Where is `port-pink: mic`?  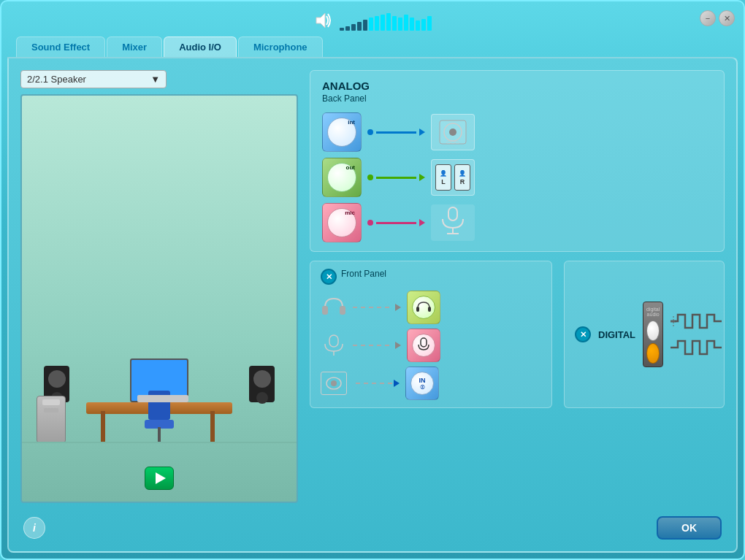
port-pink: mic is located at coordinates (342, 223).